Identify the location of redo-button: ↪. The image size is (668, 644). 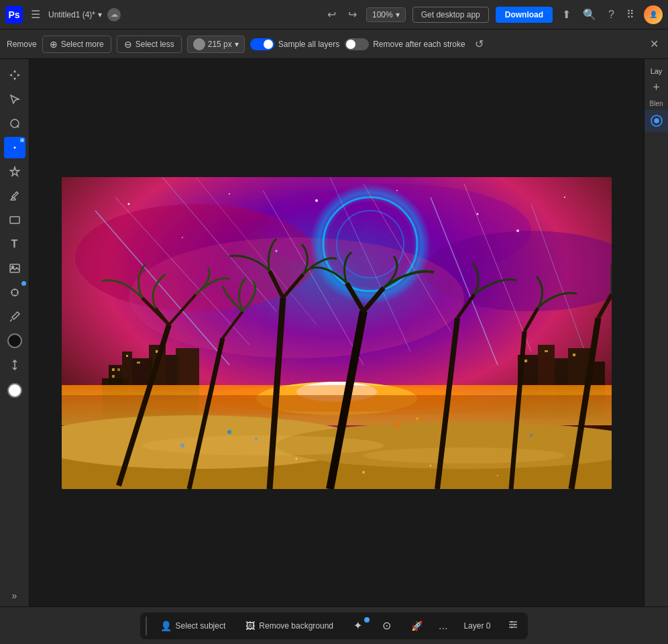
(353, 15).